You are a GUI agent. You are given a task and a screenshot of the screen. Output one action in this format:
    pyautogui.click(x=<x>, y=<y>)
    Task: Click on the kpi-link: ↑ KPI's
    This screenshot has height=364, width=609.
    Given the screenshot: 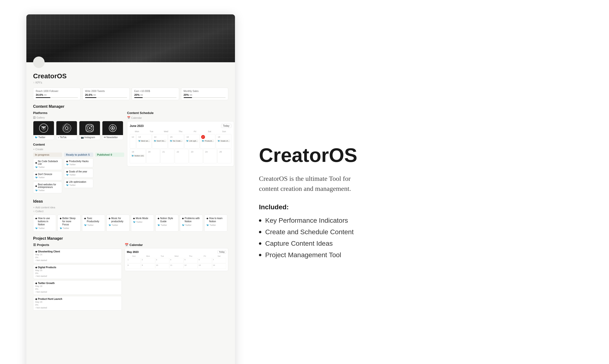 What is the action you would take?
    pyautogui.click(x=131, y=83)
    